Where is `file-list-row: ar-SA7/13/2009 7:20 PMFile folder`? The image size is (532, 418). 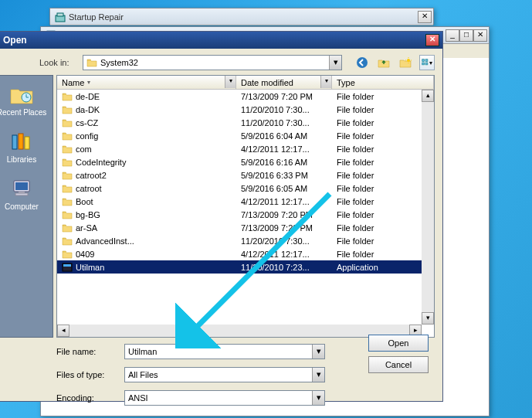
file-list-row: ar-SA7/13/2009 7:20 PMFile folder is located at coordinates (246, 227).